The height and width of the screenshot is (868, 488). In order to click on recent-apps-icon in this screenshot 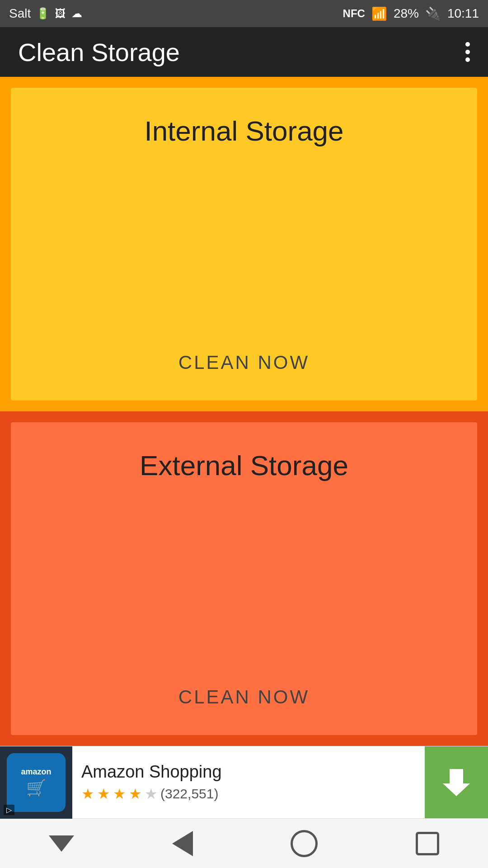, I will do `click(427, 844)`.